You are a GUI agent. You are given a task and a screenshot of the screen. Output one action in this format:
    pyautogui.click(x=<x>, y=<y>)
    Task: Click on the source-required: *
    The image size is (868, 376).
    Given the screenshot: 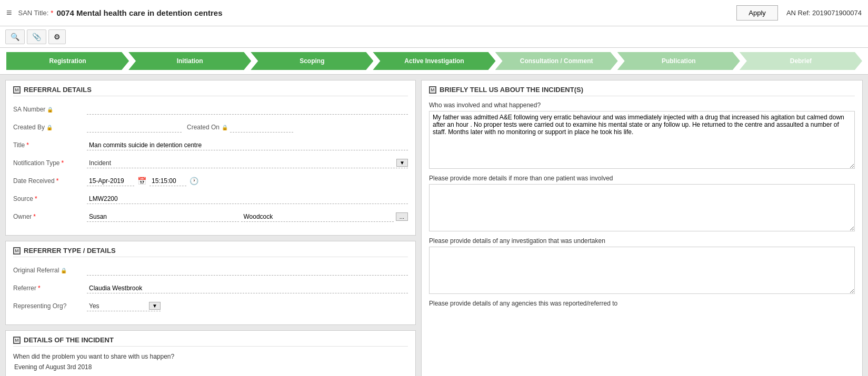 What is the action you would take?
    pyautogui.click(x=36, y=199)
    